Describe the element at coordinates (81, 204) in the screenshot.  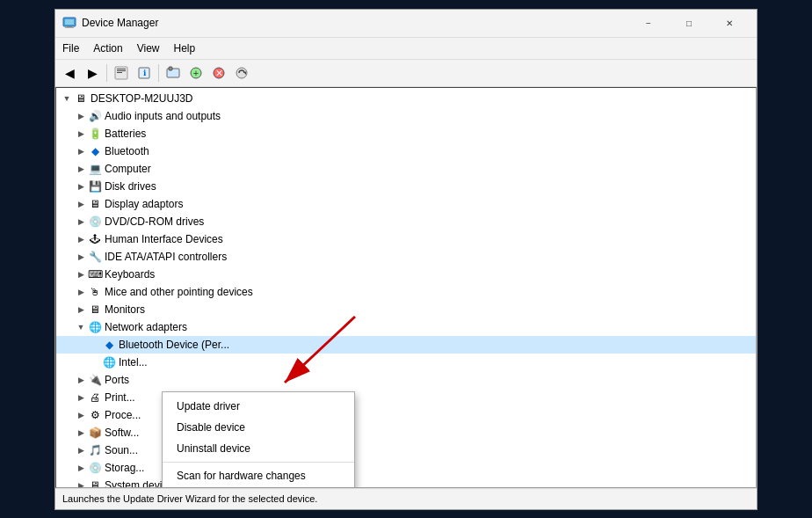
I see `display-expander: ▶` at that location.